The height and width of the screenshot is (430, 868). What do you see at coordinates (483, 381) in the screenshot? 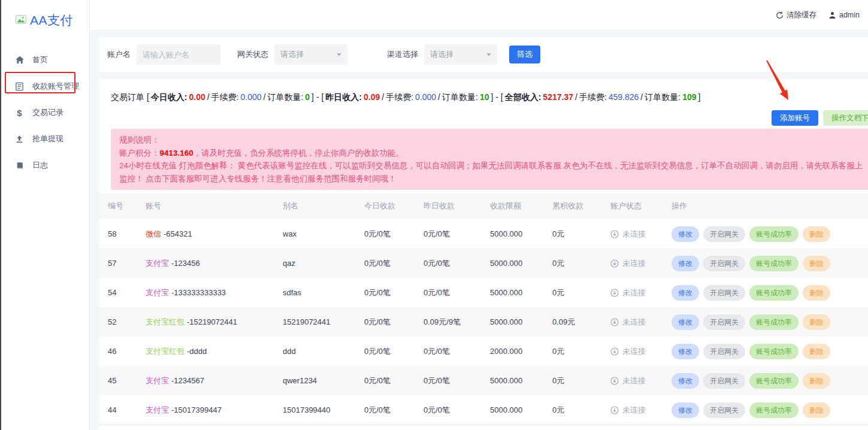
I see `table-row: 45 支付宝-1234567 qwer1234 0元/0笔 0元/0笔 5000…` at bounding box center [483, 381].